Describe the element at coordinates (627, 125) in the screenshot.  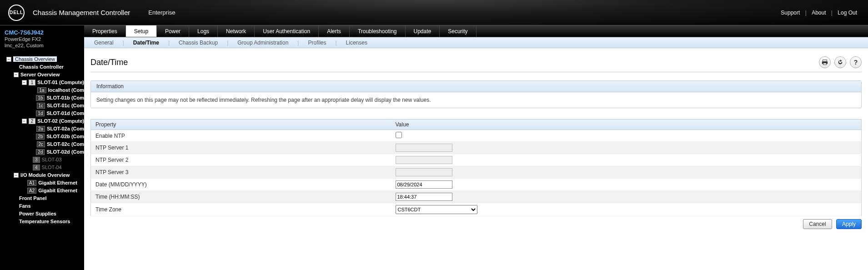
I see `col-value: Value` at that location.